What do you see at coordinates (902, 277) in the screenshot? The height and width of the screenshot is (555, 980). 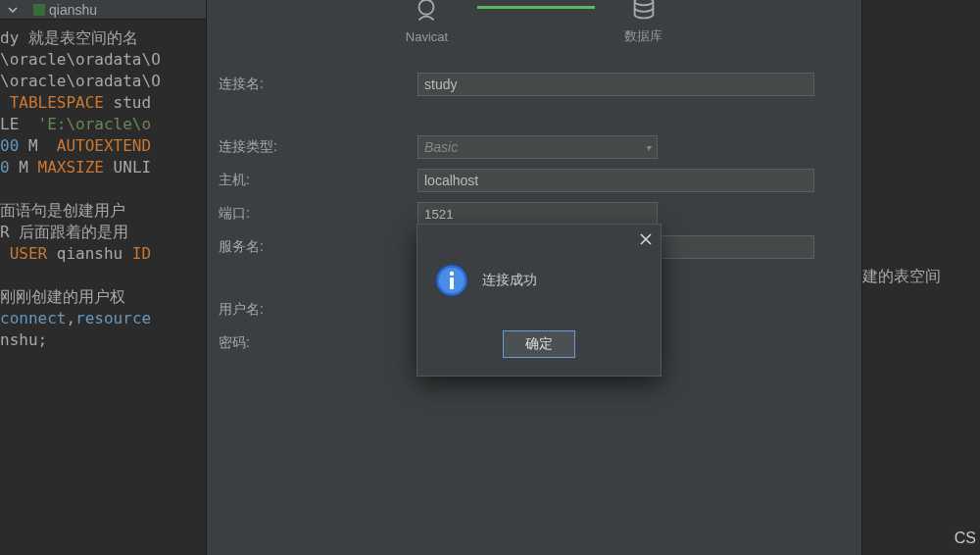 I see `code-snippet: 建的表空间` at bounding box center [902, 277].